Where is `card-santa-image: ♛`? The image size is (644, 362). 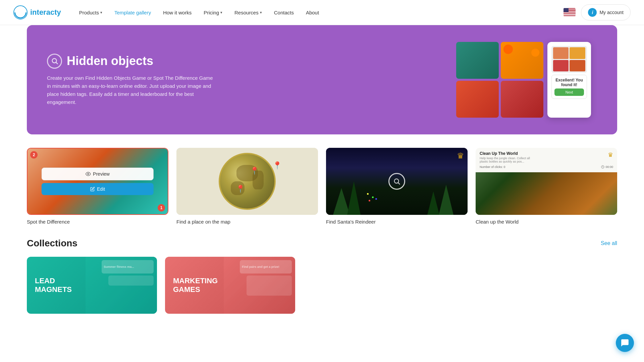
card-santa-image: ♛ is located at coordinates (397, 181).